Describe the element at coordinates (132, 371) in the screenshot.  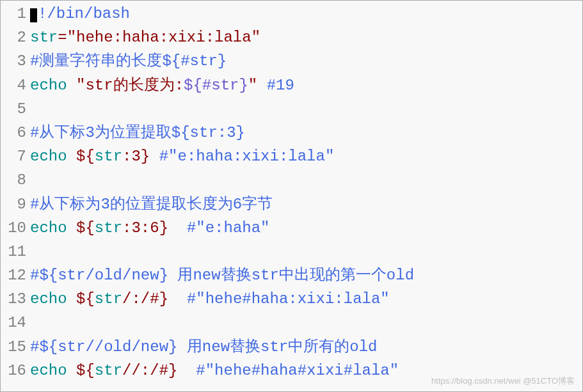
I see `code-token: //` at that location.